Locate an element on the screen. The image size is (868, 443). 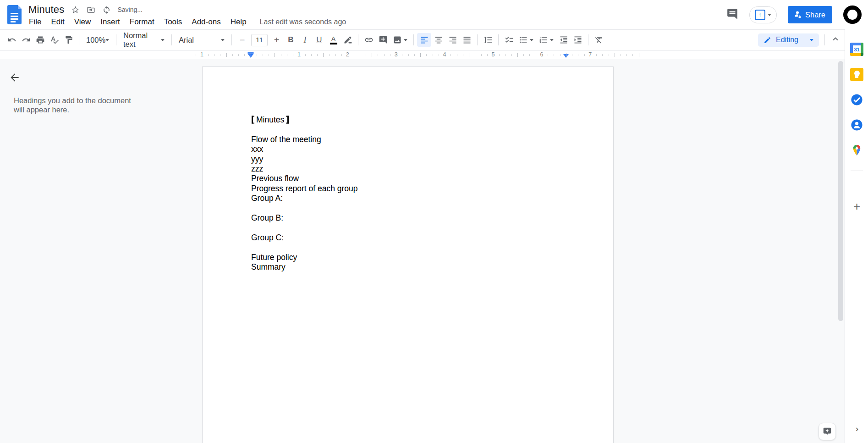
menu-item-view: View is located at coordinates (82, 22).